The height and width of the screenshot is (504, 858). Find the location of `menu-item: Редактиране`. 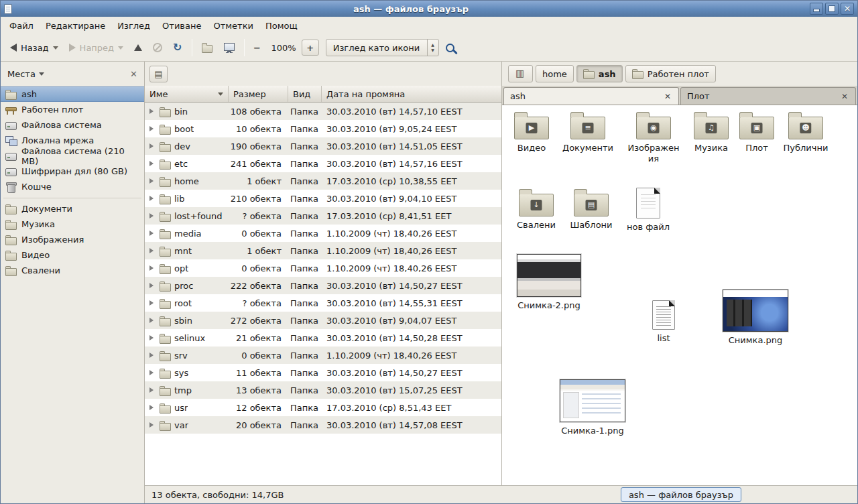

menu-item: Редактиране is located at coordinates (75, 25).